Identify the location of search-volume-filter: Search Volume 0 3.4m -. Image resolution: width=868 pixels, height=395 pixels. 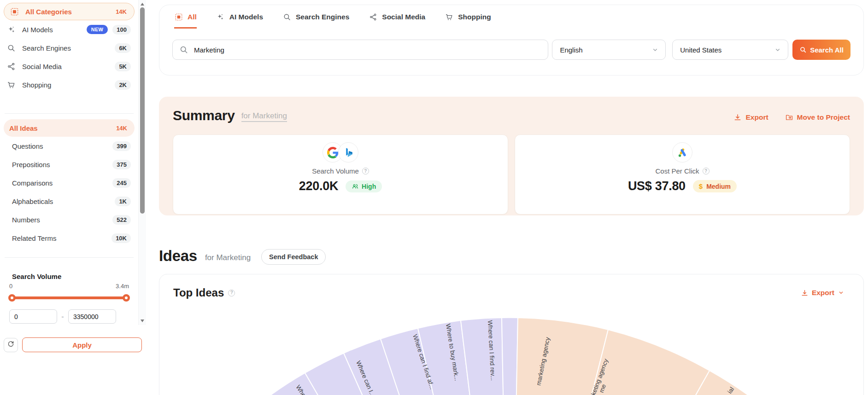
(69, 312).